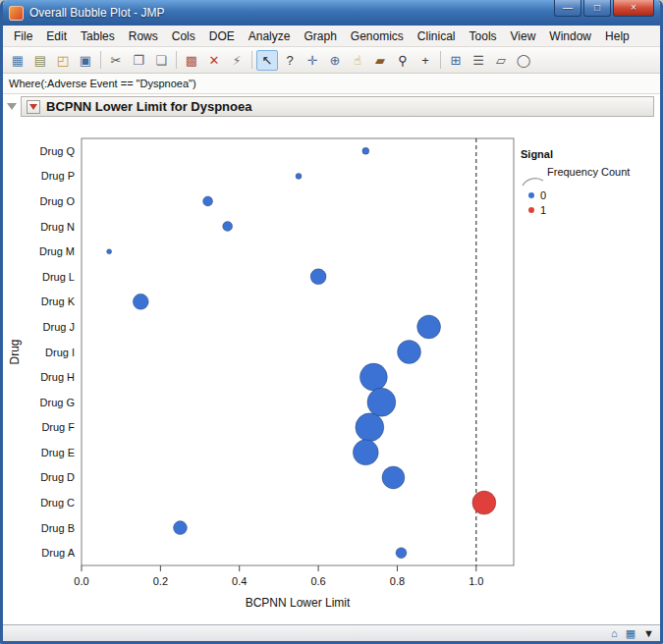 The width and height of the screenshot is (663, 644). I want to click on menu-analyze: Analyze, so click(269, 36).